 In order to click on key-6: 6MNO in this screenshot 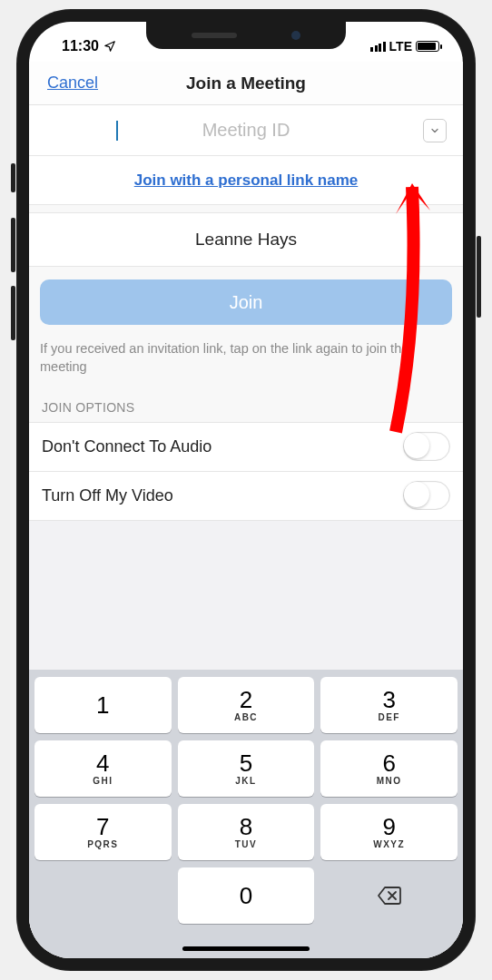, I will do `click(389, 769)`.